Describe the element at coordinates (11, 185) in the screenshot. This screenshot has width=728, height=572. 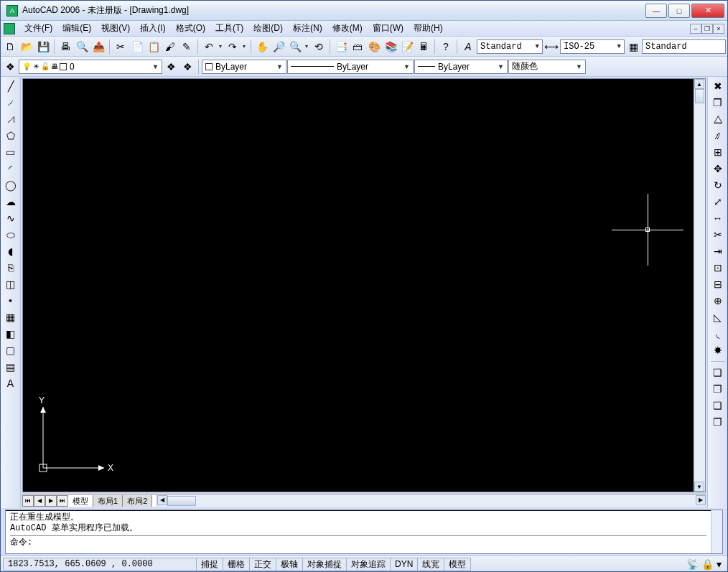
I see `circle-button: ◯` at that location.